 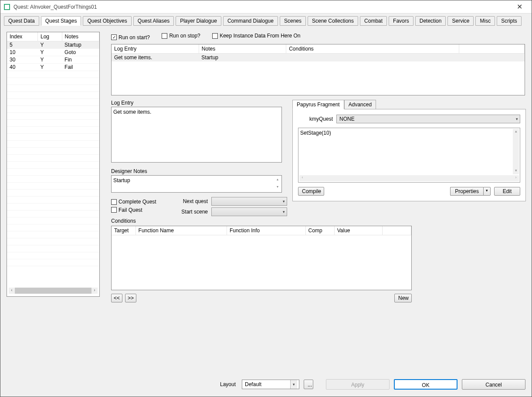 What do you see at coordinates (461, 21) in the screenshot?
I see `tab-service: Service` at bounding box center [461, 21].